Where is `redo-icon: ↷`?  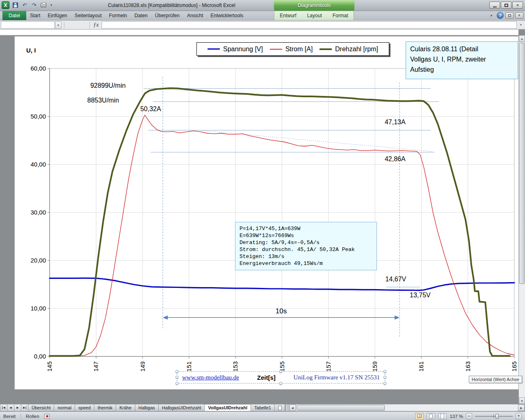
redo-icon: ↷ is located at coordinates (34, 5).